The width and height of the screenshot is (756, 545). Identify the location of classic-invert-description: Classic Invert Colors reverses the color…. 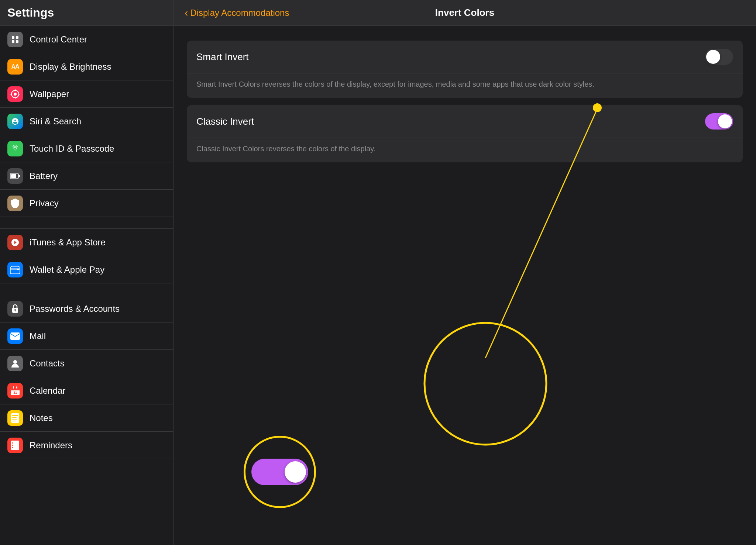
(465, 150).